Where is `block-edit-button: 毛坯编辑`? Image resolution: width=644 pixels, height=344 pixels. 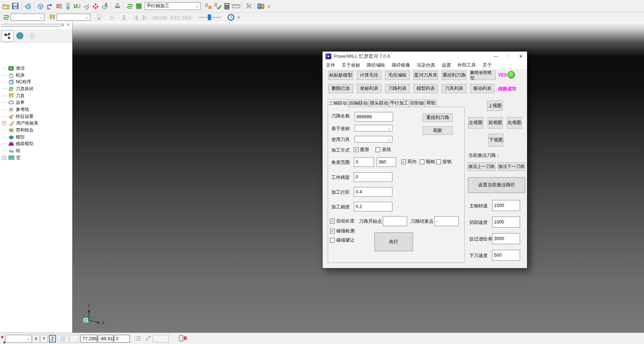 block-edit-button: 毛坯编辑 is located at coordinates (397, 75).